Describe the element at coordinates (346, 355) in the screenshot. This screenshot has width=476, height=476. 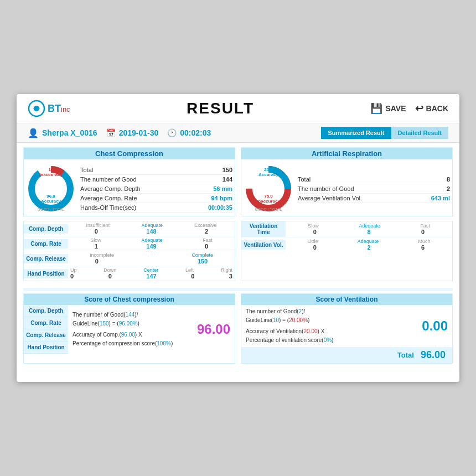
I see `total-row: Total 96.00` at that location.